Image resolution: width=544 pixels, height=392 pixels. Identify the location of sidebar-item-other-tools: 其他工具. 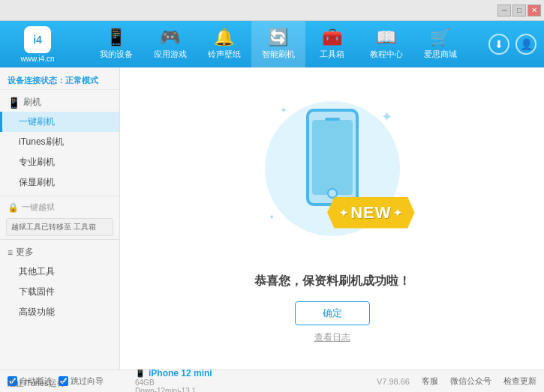
(60, 271).